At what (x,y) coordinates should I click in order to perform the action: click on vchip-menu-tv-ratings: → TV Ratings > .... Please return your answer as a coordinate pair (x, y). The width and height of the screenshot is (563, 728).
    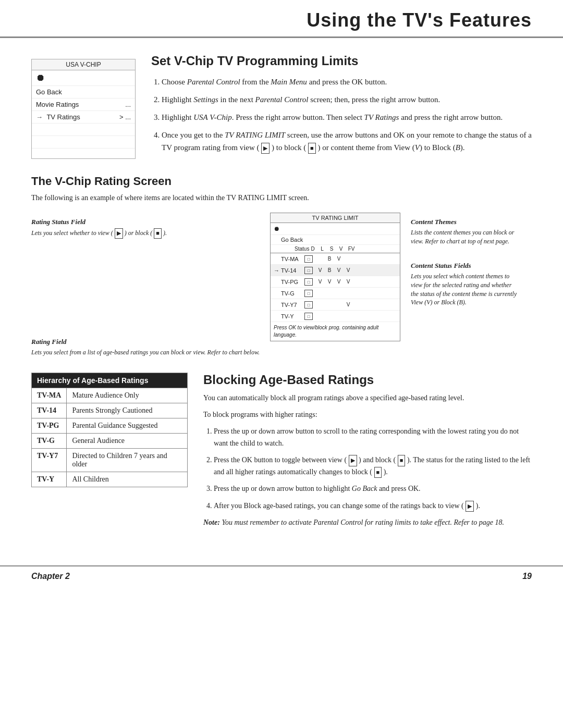
    Looking at the image, I should click on (83, 117).